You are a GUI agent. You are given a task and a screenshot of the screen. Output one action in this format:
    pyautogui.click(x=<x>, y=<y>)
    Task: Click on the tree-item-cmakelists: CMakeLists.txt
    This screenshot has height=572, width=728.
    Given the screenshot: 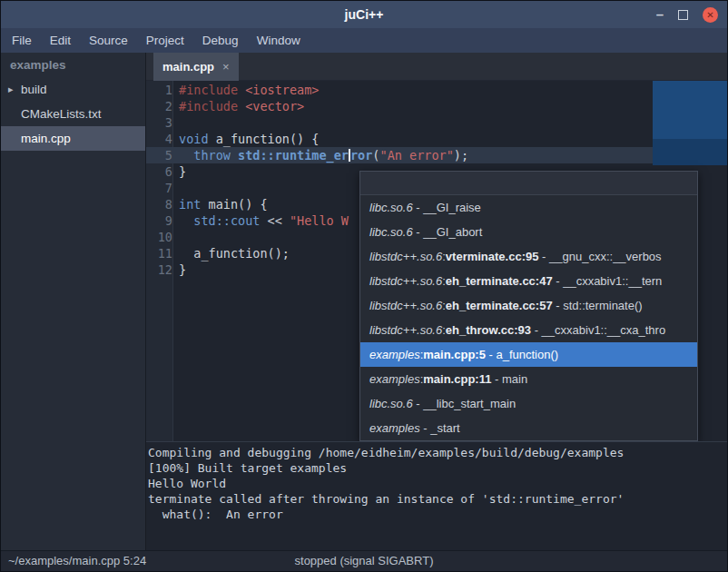 What is the action you would take?
    pyautogui.click(x=73, y=114)
    